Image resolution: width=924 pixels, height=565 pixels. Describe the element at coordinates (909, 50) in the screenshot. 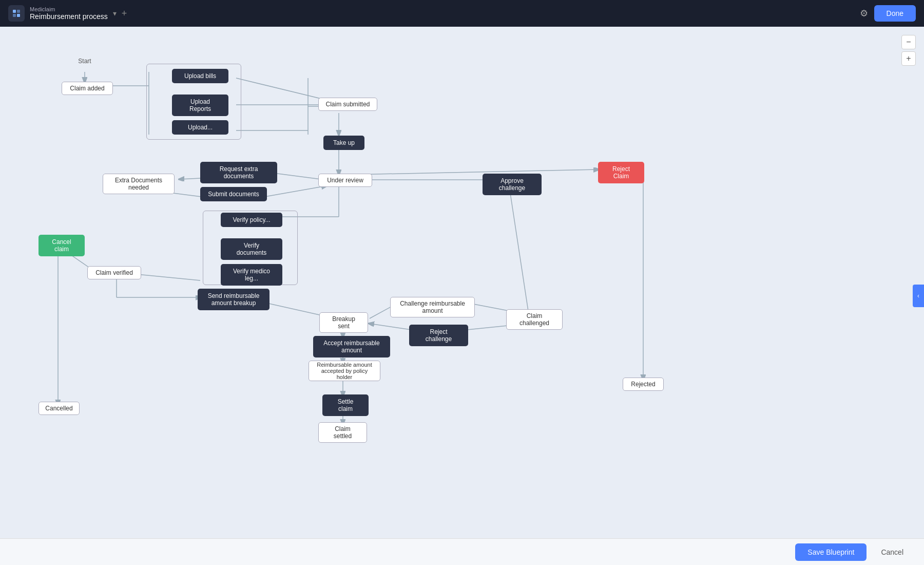

I see `zoom-controls: − +` at that location.